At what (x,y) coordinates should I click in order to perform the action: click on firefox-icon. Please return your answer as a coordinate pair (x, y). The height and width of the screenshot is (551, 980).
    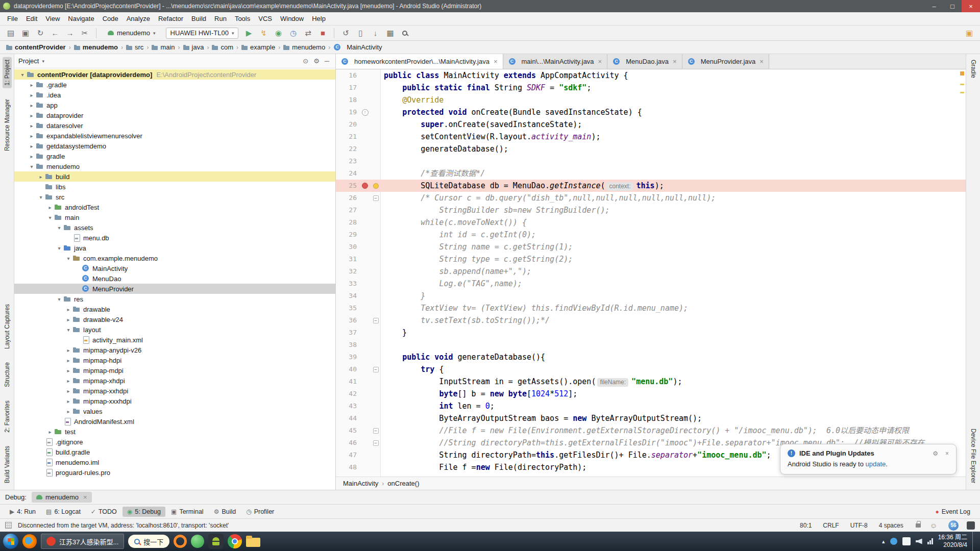
    Looking at the image, I should click on (30, 541).